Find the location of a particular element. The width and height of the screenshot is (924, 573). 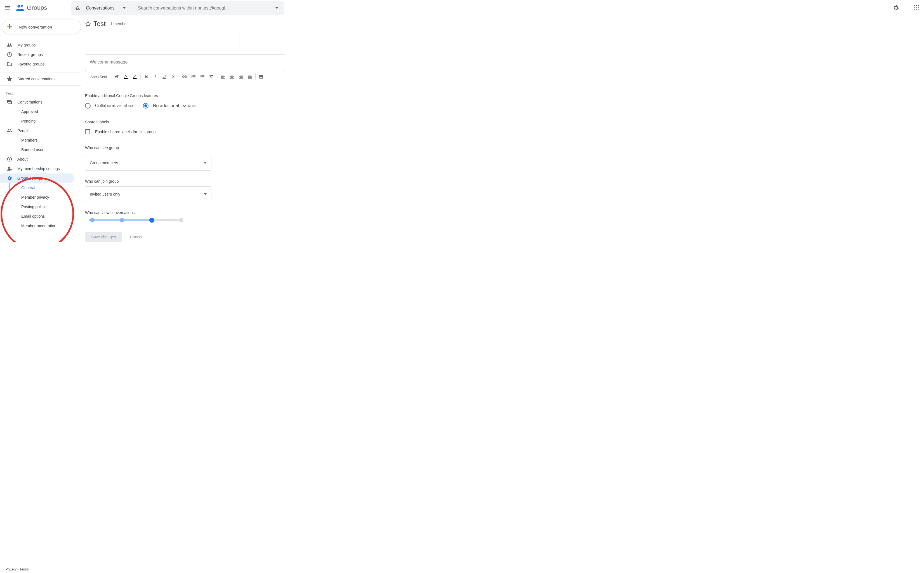

chat-icon is located at coordinates (10, 102).